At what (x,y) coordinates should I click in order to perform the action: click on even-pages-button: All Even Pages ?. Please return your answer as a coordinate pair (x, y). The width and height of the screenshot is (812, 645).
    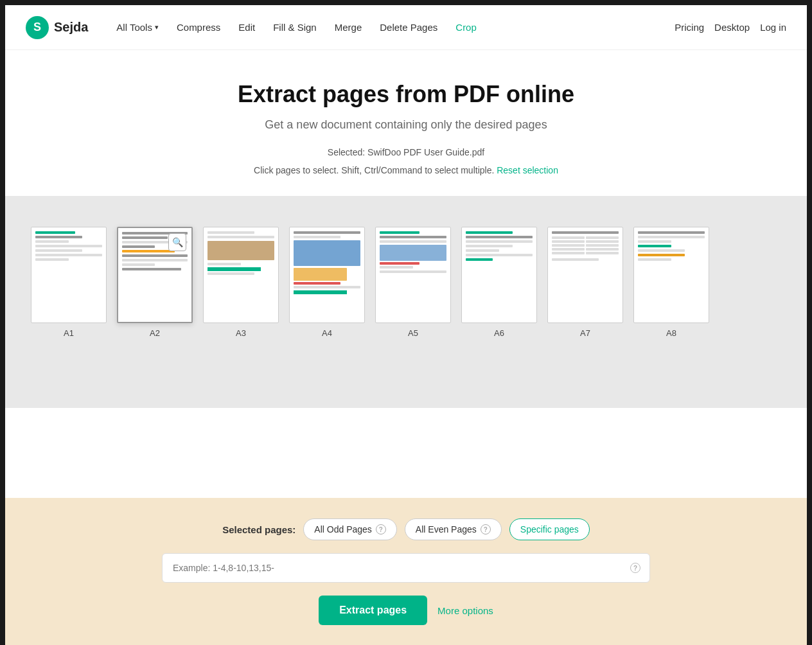
    Looking at the image, I should click on (454, 529).